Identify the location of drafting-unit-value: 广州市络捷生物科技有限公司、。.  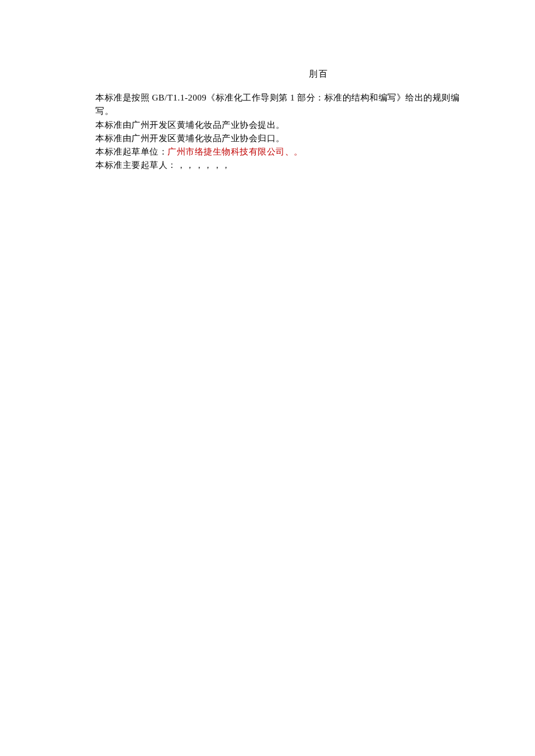
(235, 152).